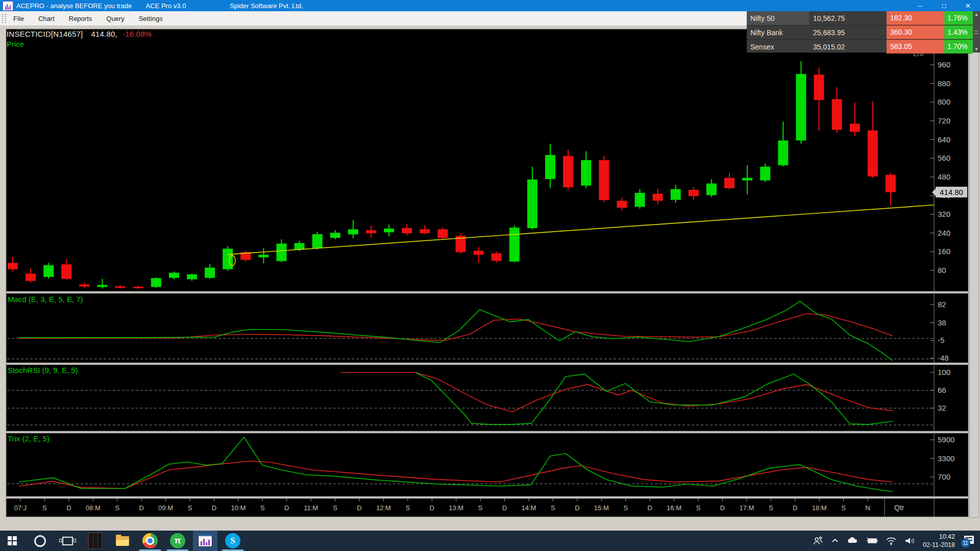 The width and height of the screenshot is (980, 551). I want to click on speaker-icon, so click(910, 541).